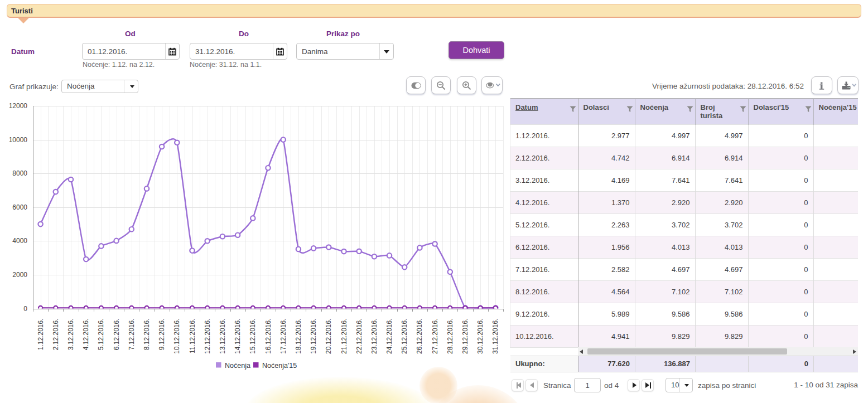  I want to click on svg-text: 6.12.2016., so click(117, 334).